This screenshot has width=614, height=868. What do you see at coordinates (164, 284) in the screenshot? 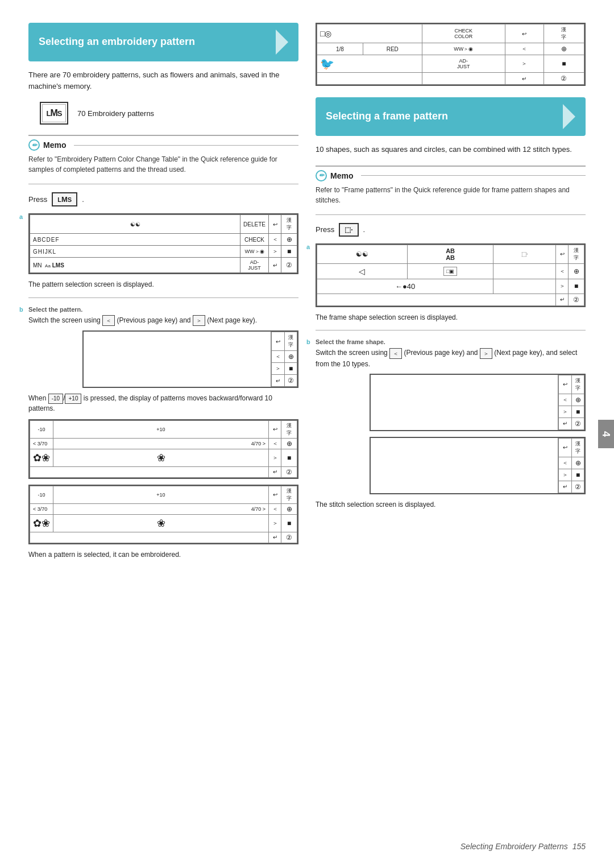
I see `caption-pattern-screen: The pattern selection screen is displaye…` at bounding box center [164, 284].